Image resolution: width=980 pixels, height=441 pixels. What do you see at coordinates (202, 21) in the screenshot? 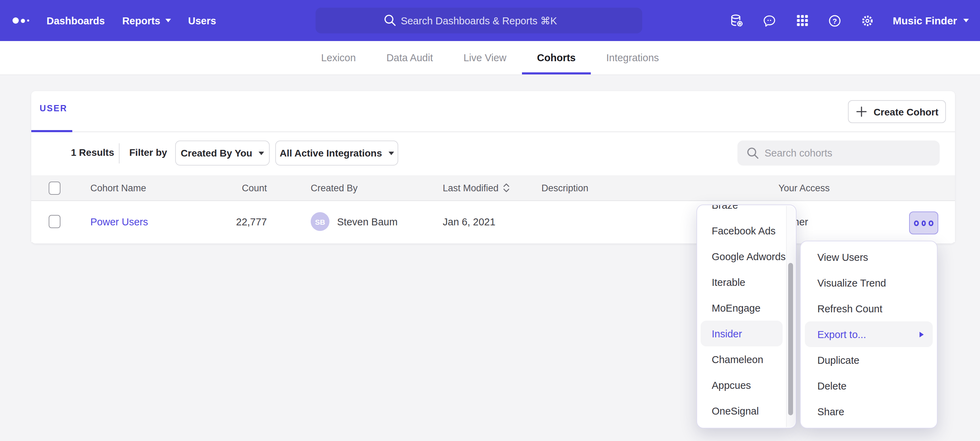
I see `nav-item-users: Users` at bounding box center [202, 21].